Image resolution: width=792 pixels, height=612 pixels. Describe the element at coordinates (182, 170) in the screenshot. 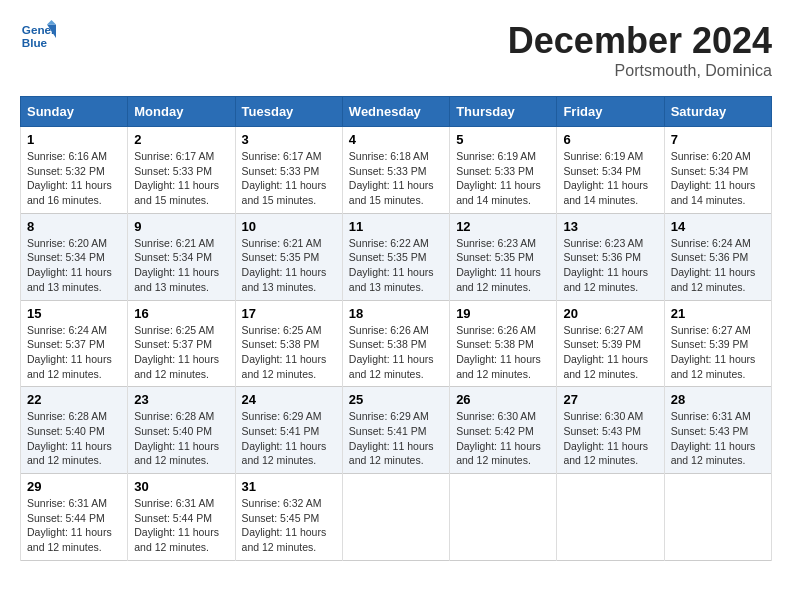

I see `calendar-cell: 2 Sunrise: 6:17 AM Sunset: 5:33 PM Dayli…` at that location.